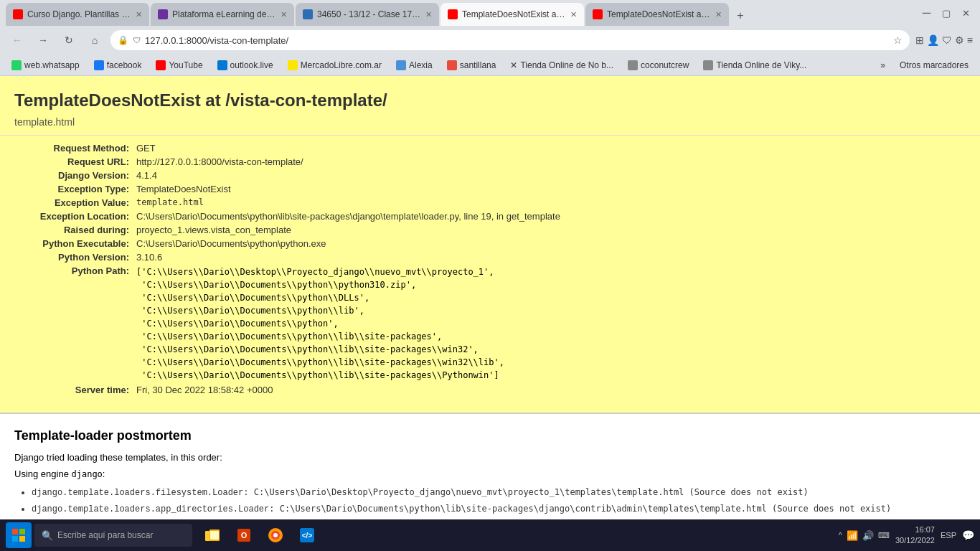 The width and height of the screenshot is (980, 551). What do you see at coordinates (75, 244) in the screenshot?
I see `python-executable-label: Python Executable:` at bounding box center [75, 244].